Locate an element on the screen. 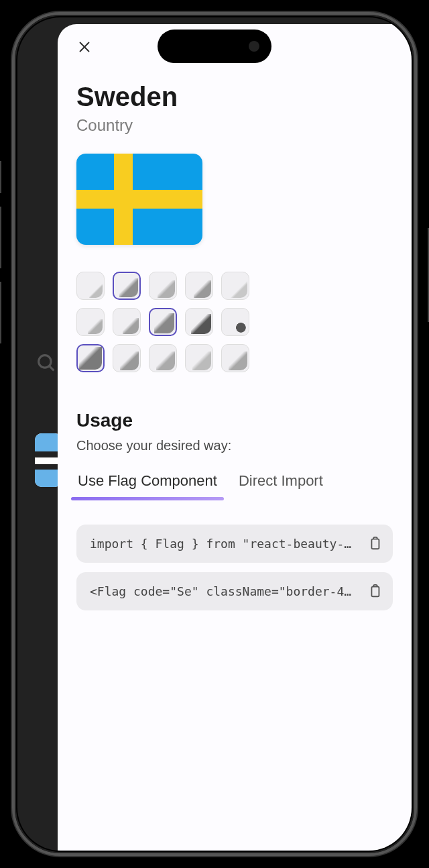  usage-tabs: Use Flag Component Direct Import is located at coordinates (235, 484).